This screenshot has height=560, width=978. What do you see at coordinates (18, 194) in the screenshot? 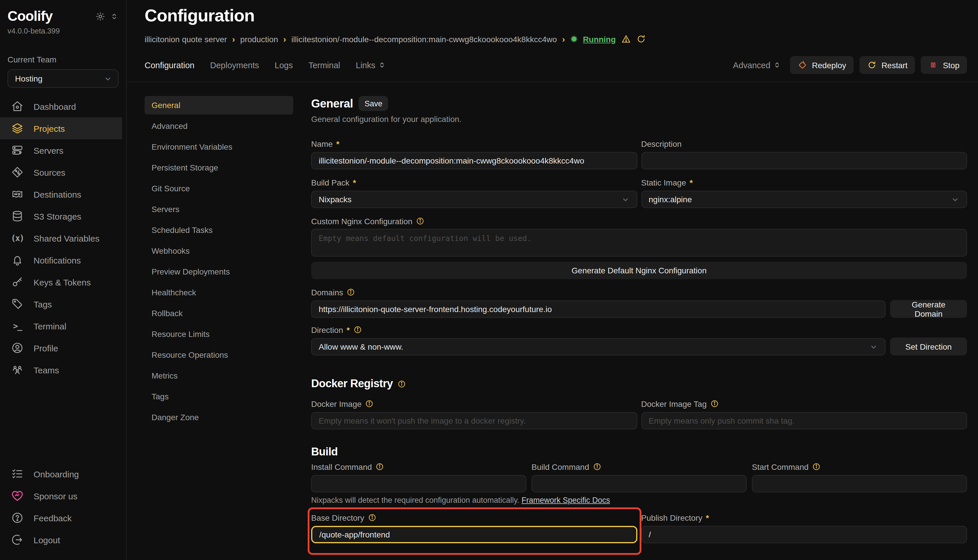
I see `destination-icon` at bounding box center [18, 194].